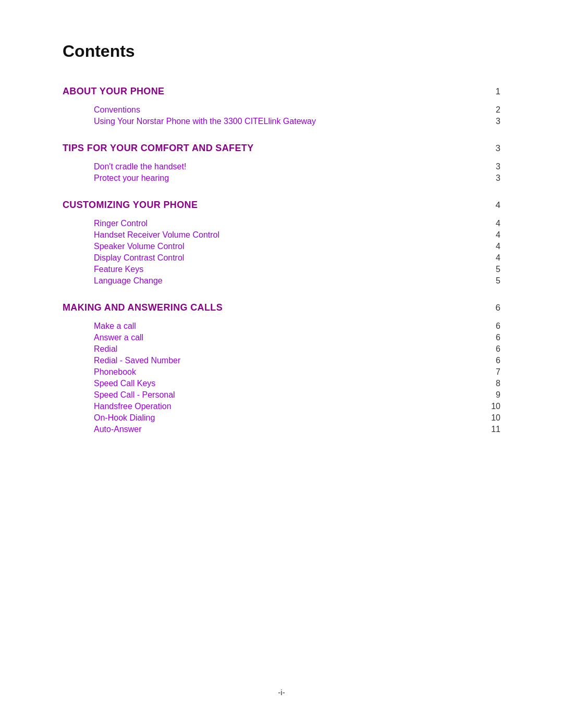 Image resolution: width=563 pixels, height=728 pixels. I want to click on section-header-making-answering-calls: MAKING AND ANSWERING CALLS6, so click(282, 307).